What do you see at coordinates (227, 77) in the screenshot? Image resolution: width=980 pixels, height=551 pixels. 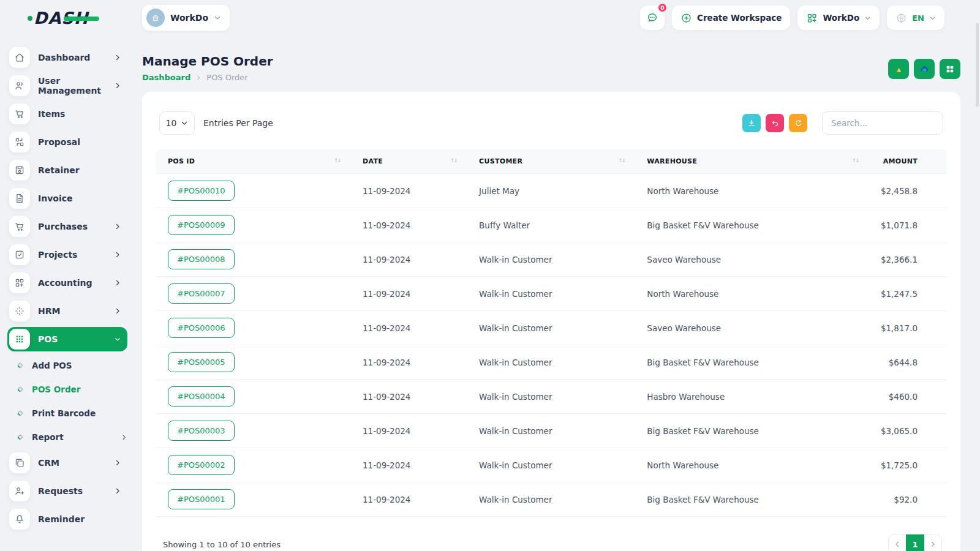 I see `breadcrumb-current: POS Order` at bounding box center [227, 77].